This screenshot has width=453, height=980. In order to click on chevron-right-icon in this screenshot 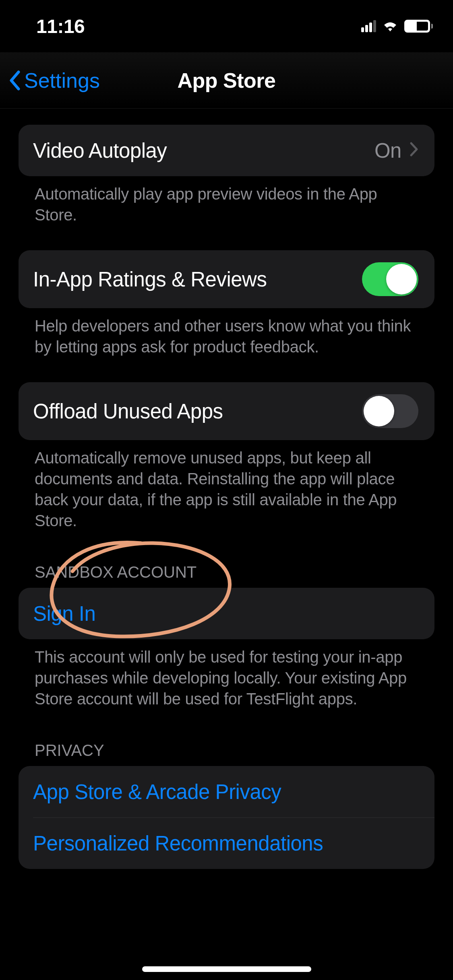, I will do `click(414, 150)`.